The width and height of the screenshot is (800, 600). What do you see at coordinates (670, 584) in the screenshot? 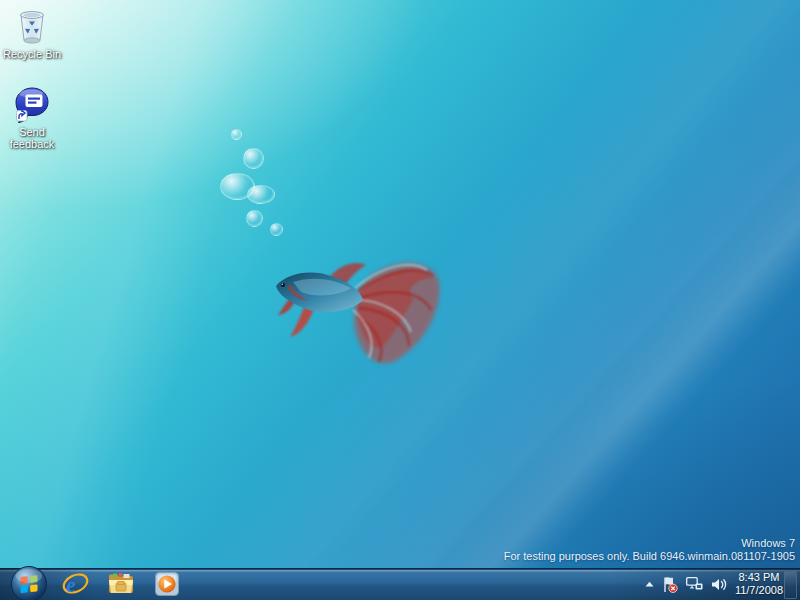
I see `action-center-button` at bounding box center [670, 584].